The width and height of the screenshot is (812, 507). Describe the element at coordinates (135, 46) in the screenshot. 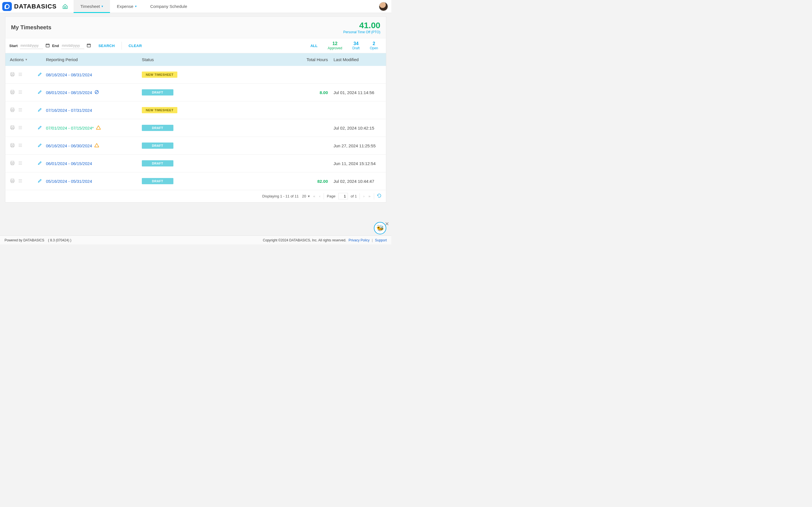

I see `clear-button: CLEAR` at that location.